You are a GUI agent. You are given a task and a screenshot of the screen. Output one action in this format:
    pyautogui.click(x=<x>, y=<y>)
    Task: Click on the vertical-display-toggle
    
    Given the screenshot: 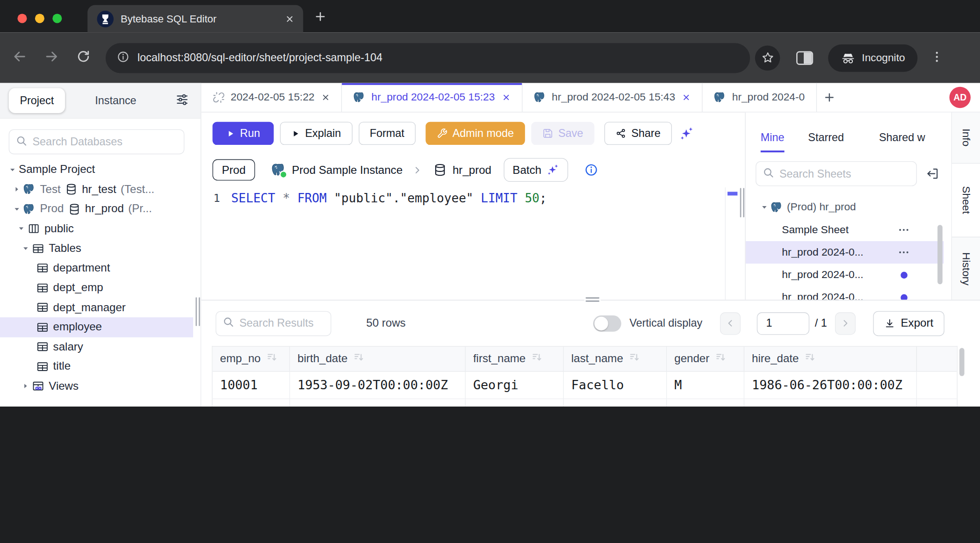 What is the action you would take?
    pyautogui.click(x=607, y=323)
    